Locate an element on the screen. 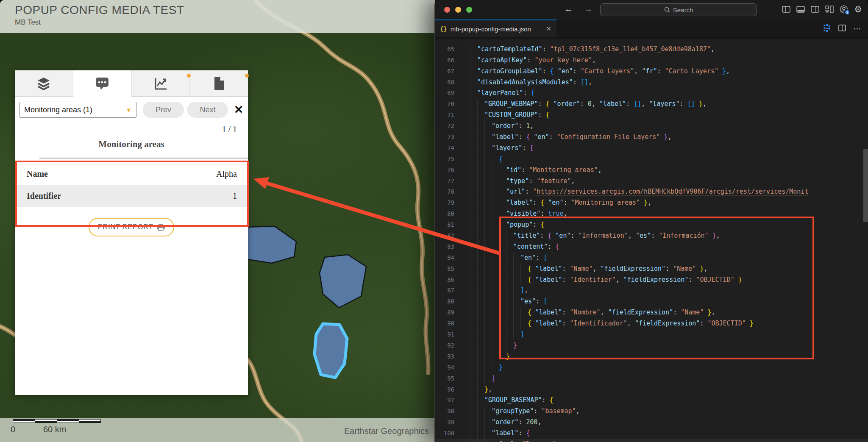 Image resolution: width=868 pixels, height=442 pixels. code-line: 67"cartoGroupLabel": { "en": "Carto Laye… is located at coordinates (651, 72).